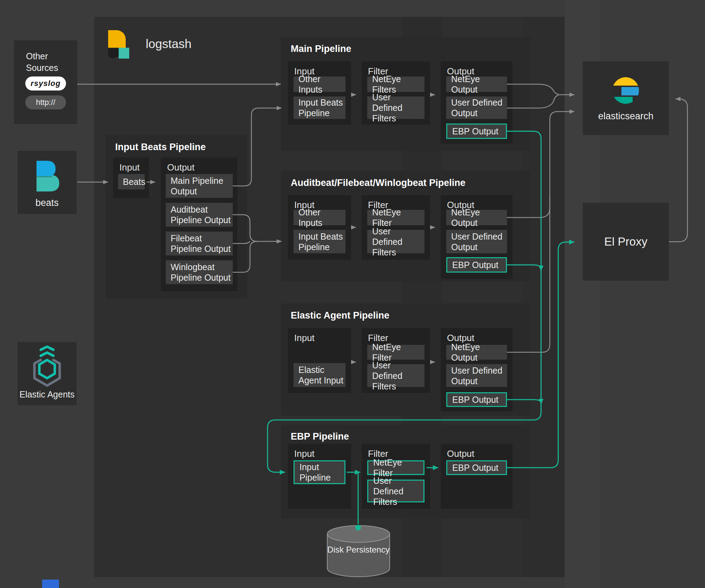  Describe the element at coordinates (358, 550) in the screenshot. I see `disk-persistency-label: Disk Persistency` at that location.